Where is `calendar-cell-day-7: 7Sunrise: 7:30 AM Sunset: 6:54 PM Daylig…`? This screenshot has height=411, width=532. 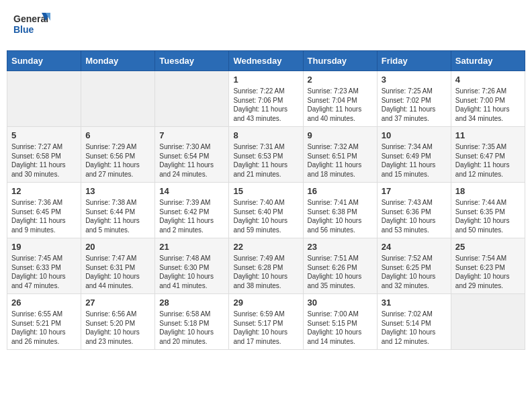 calendar-cell-day-7: 7Sunrise: 7:30 AM Sunset: 6:54 PM Daylig… is located at coordinates (192, 154).